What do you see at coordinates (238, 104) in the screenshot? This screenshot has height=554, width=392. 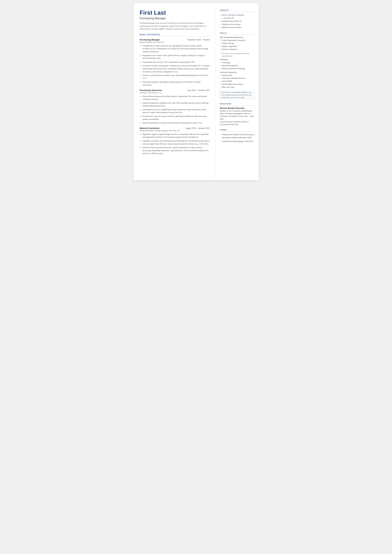 I see `education-section-header: EDUCATION` at bounding box center [238, 104].